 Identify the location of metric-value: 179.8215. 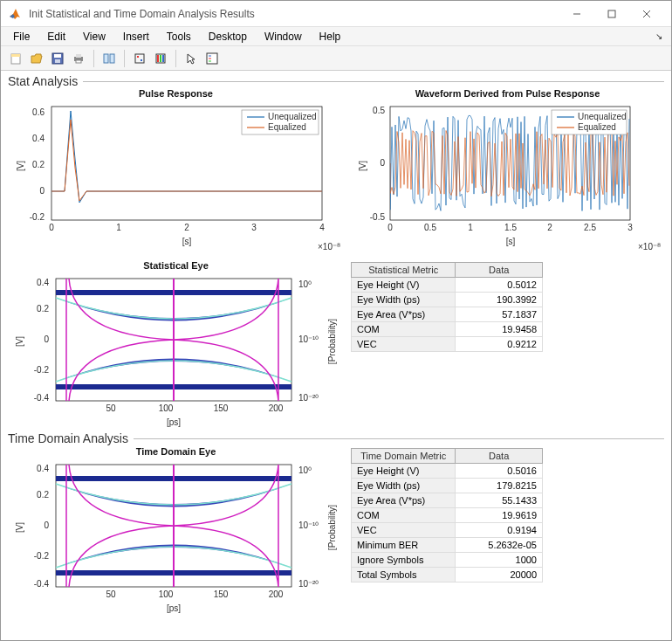
(499, 486).